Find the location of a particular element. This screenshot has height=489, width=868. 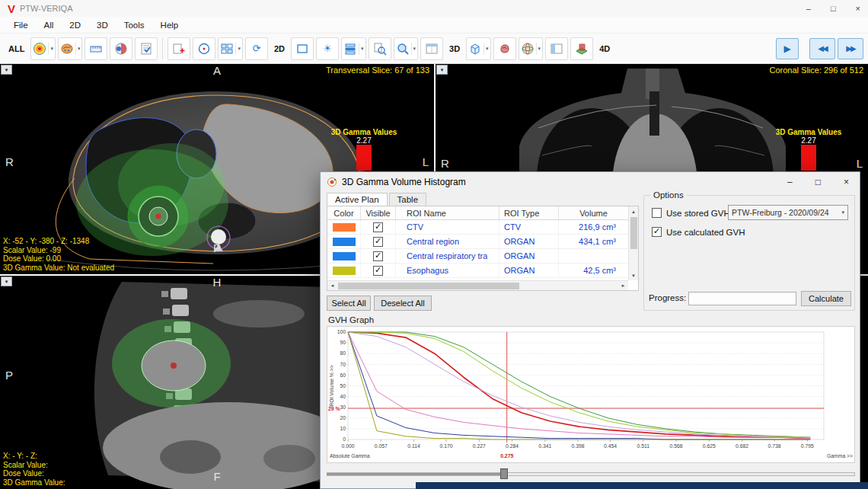

rect-select-button is located at coordinates (302, 49).